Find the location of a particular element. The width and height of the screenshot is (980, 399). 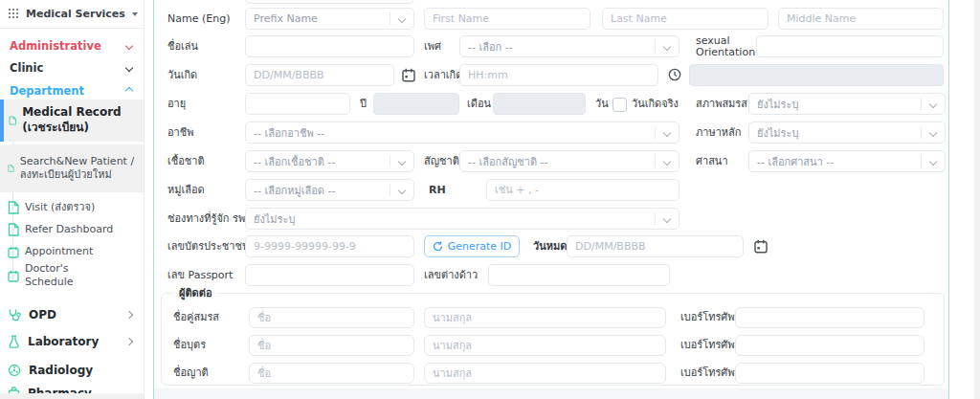

real-birthdate-checkbox is located at coordinates (620, 105).